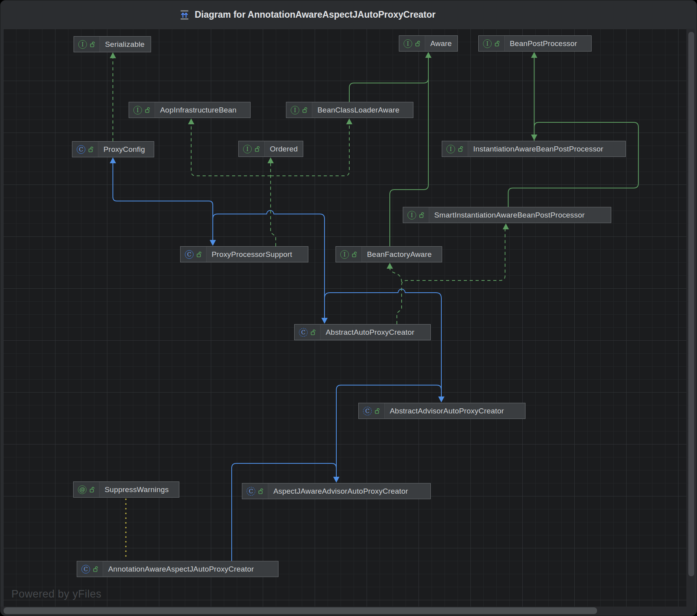 The height and width of the screenshot is (616, 697). What do you see at coordinates (125, 44) in the screenshot?
I see `node-label: Serializable` at bounding box center [125, 44].